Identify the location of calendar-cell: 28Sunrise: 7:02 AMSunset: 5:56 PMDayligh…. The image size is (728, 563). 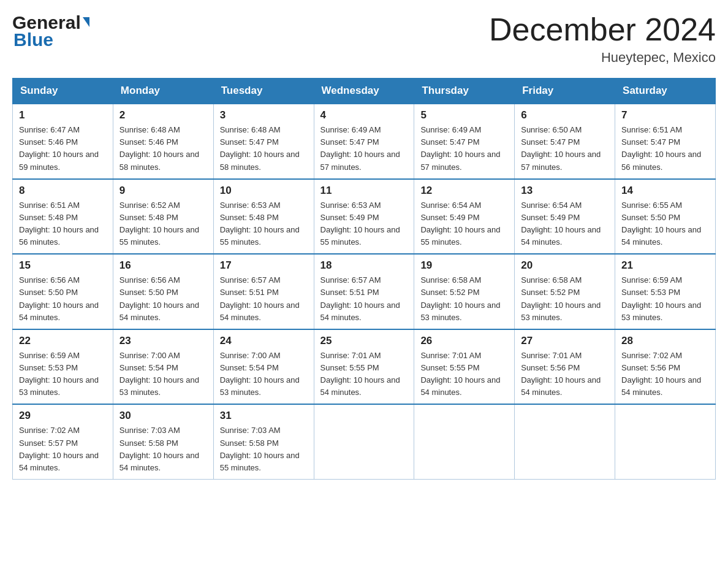
(665, 367).